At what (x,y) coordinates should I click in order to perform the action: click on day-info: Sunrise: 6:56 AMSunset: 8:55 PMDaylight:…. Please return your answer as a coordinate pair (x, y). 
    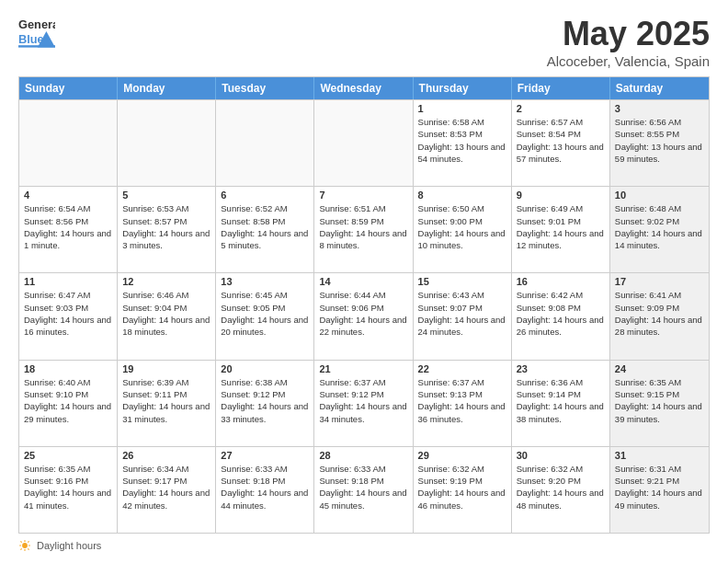
    Looking at the image, I should click on (660, 140).